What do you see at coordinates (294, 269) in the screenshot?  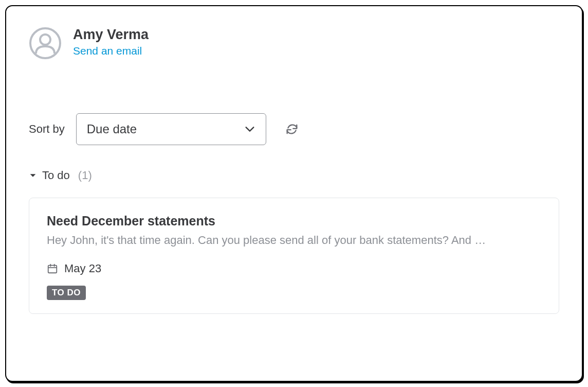 I see `task-date-row: May 23` at bounding box center [294, 269].